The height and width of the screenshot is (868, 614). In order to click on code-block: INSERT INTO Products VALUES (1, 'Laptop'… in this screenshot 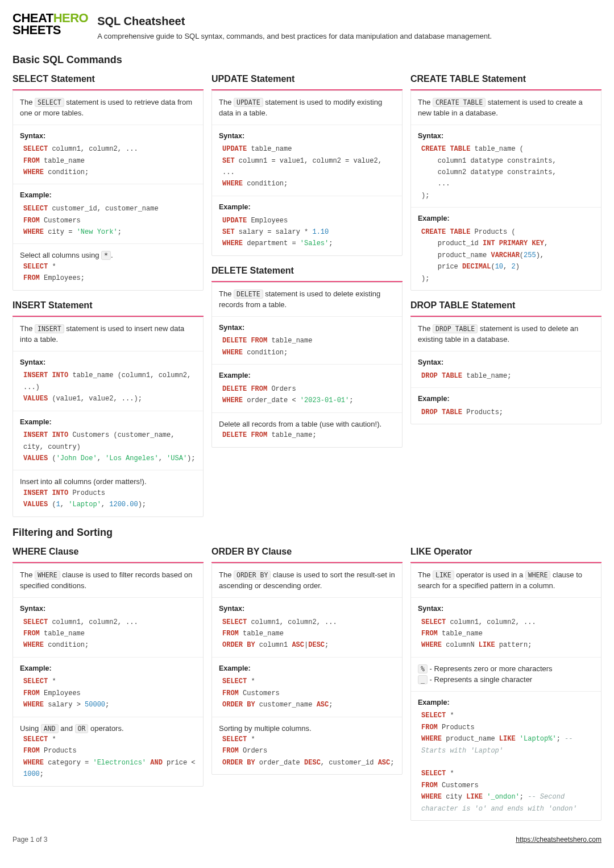, I will do `click(108, 499)`.